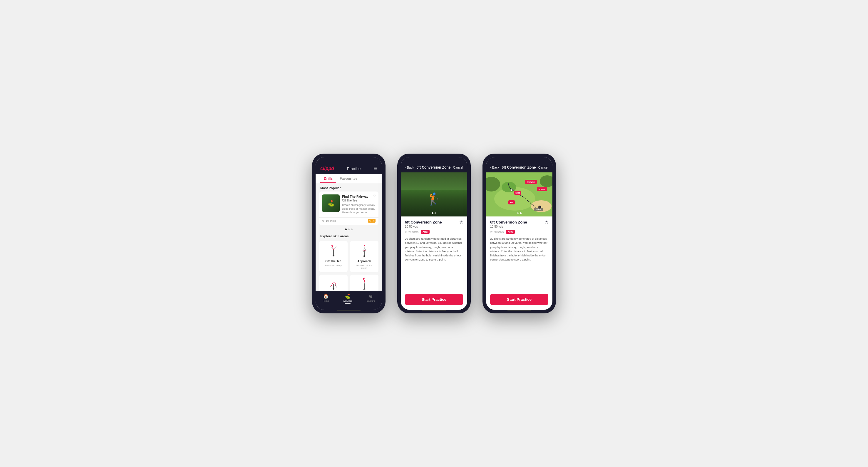 The height and width of the screenshot is (467, 868). I want to click on clock-icon-2: ⏱, so click(406, 232).